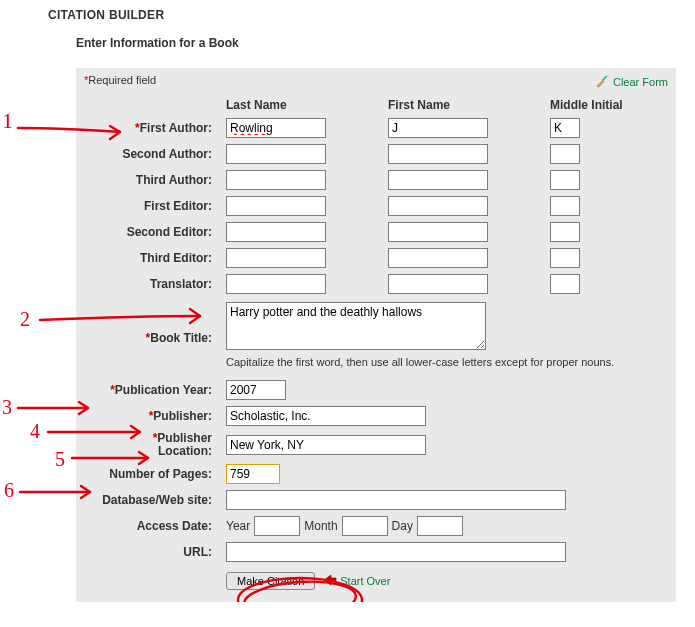  Describe the element at coordinates (463, 105) in the screenshot. I see `col-firstname: First Name` at that location.